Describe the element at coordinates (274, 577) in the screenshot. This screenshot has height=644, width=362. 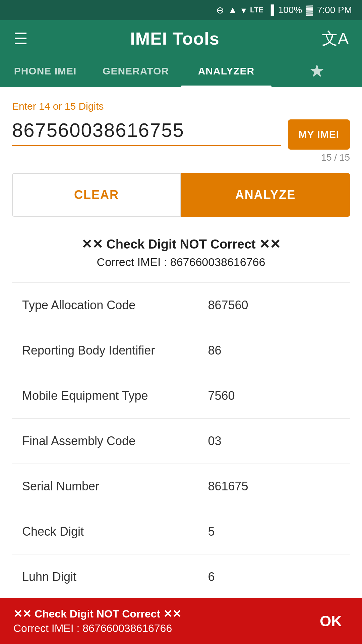
I see `row-value: 6` at that location.